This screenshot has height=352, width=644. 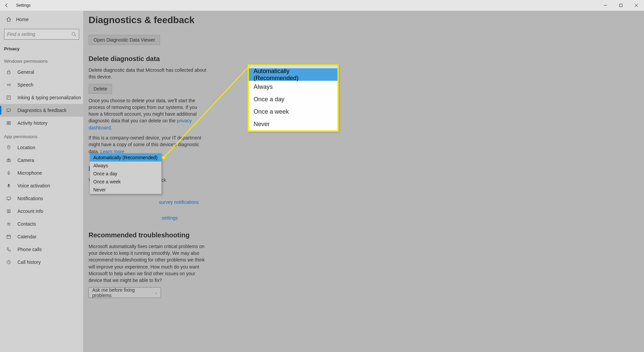 I want to click on sidebar-item-camera: Camera, so click(x=42, y=160).